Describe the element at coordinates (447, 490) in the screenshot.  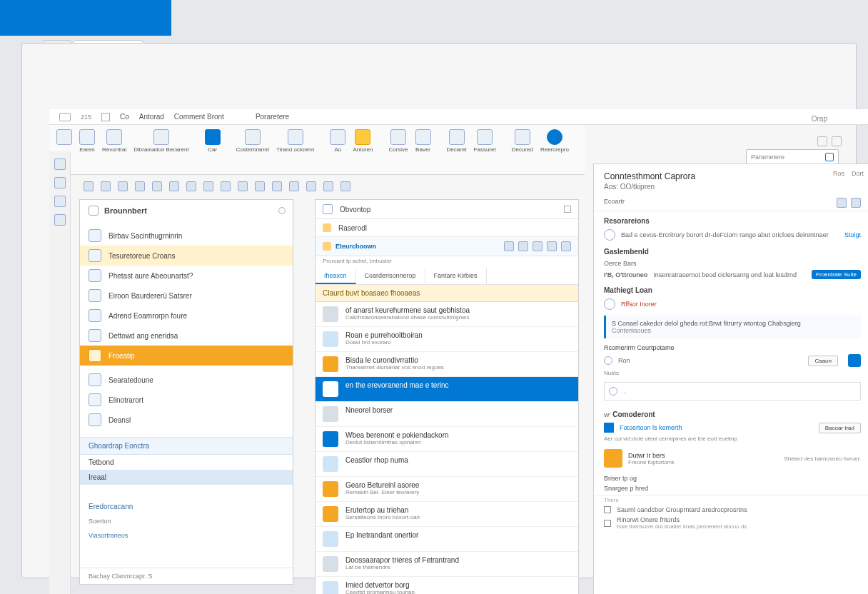
I see `list-item: Gearo Betureinl asoreeRemaidn Bel. Eieer…` at that location.